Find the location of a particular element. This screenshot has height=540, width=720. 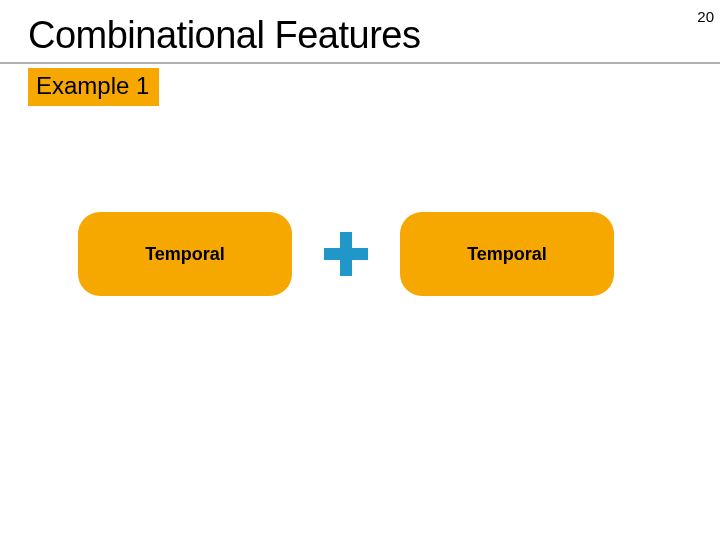

plus-icon is located at coordinates (346, 254).